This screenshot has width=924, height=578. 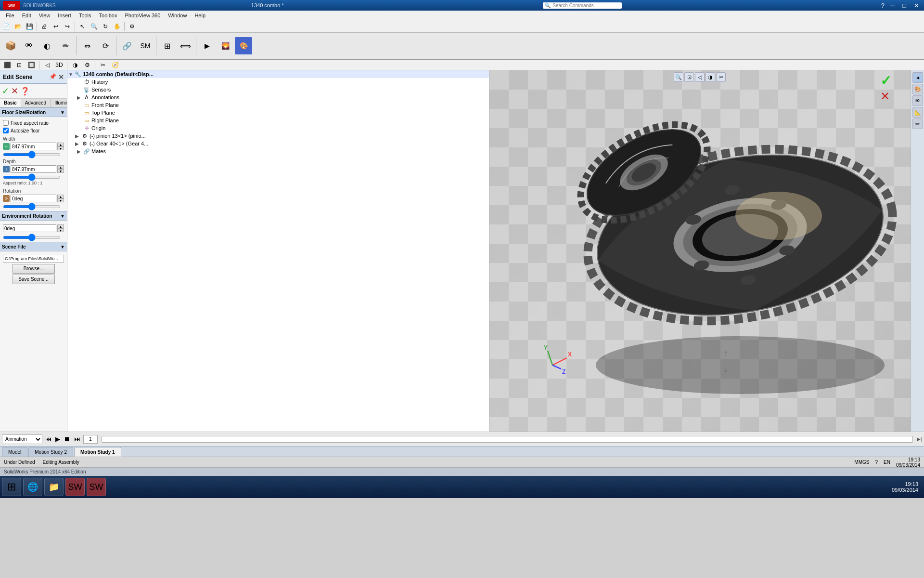 What do you see at coordinates (177, 15) in the screenshot?
I see `menu-window: Window` at bounding box center [177, 15].